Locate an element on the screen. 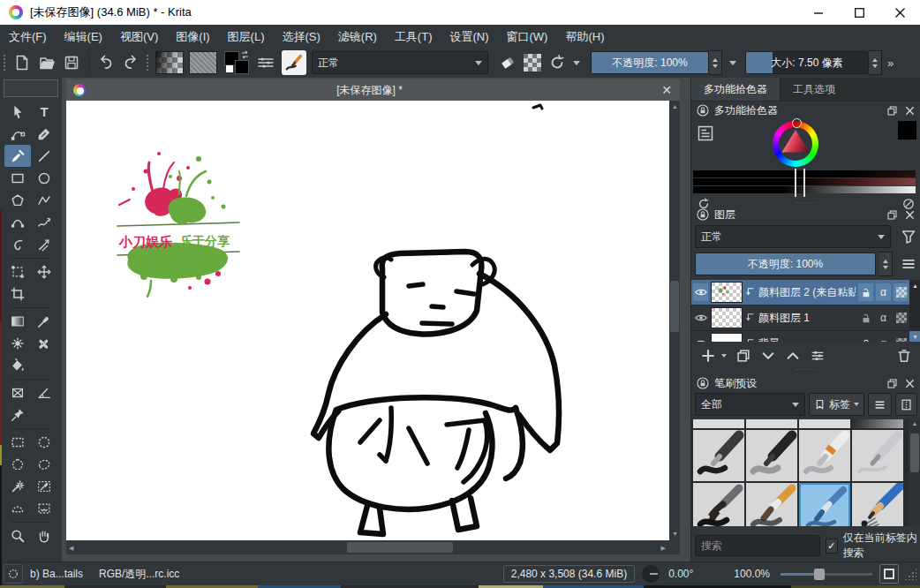 The height and width of the screenshot is (588, 920). presets-display-menu-button is located at coordinates (879, 404).